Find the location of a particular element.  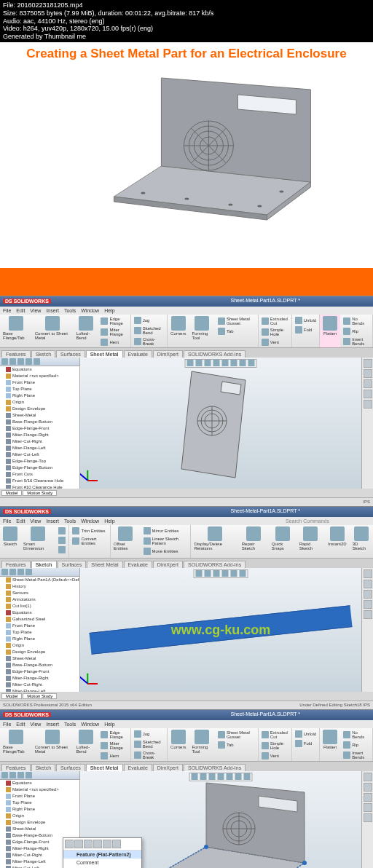

model-canvas is located at coordinates (221, 423).